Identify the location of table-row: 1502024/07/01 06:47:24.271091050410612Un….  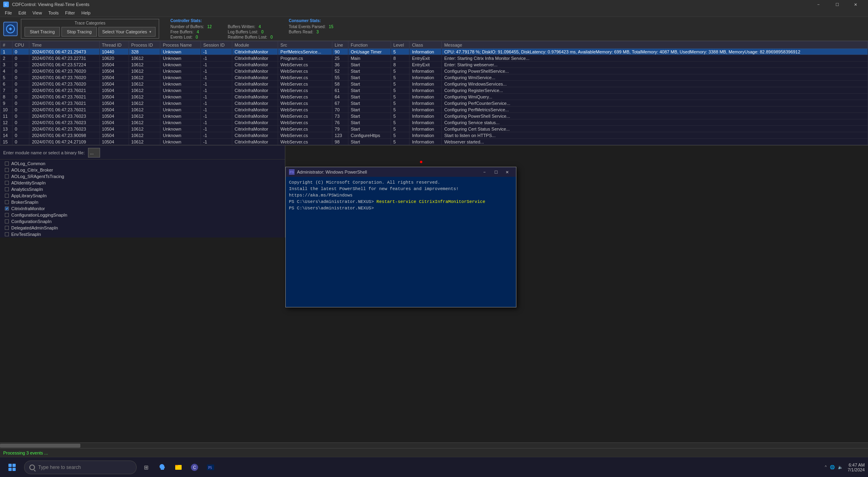
(434, 142).